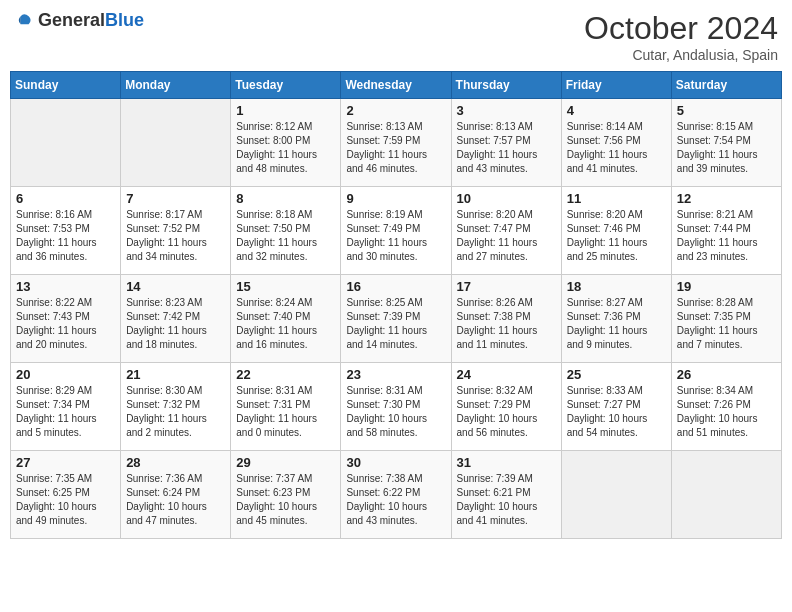 The width and height of the screenshot is (792, 612). What do you see at coordinates (396, 319) in the screenshot?
I see `calendar-cell: 16Sunrise: 8:25 AMSunset: 7:39 PMDayligh…` at bounding box center [396, 319].